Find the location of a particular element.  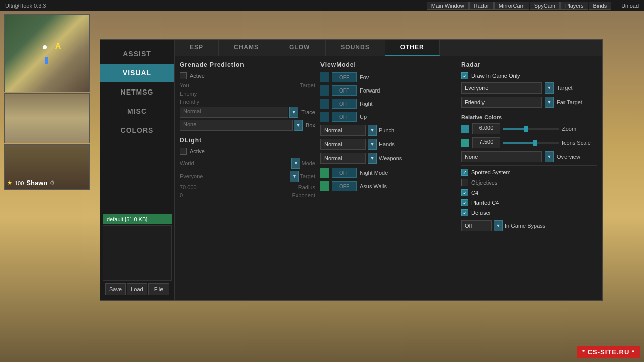

vm-forward-row: OFF Forward is located at coordinates (388, 90).